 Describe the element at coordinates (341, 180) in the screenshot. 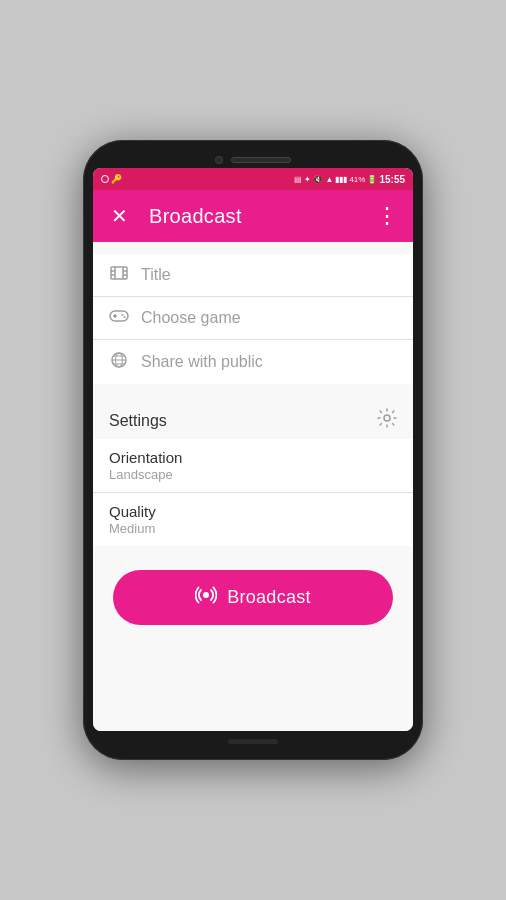

I see `signal-bars-icon: ▮▮▮` at that location.